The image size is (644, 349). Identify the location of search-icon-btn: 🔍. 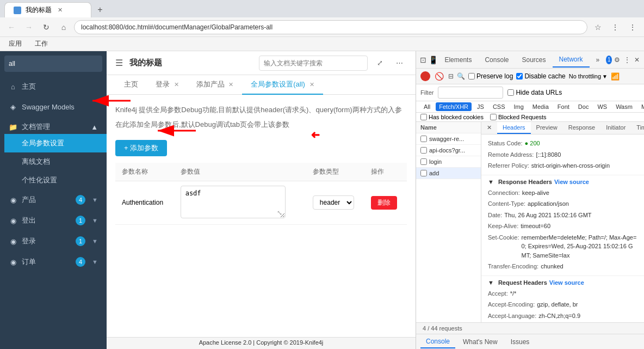
(461, 76).